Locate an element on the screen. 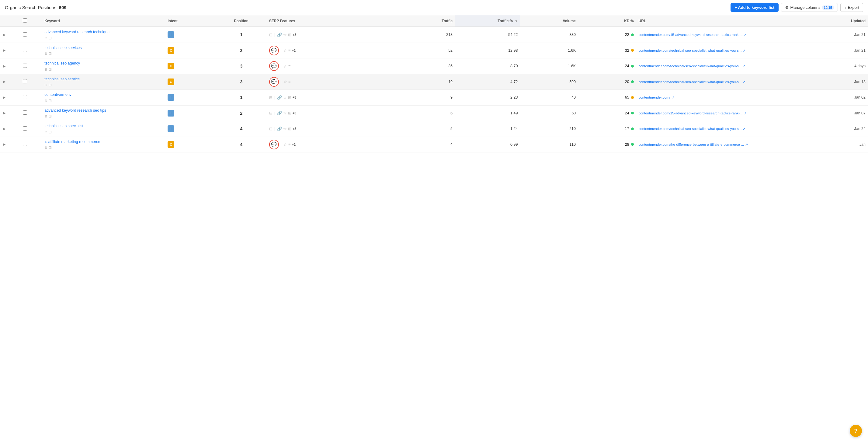 The height and width of the screenshot is (443, 868). keyword-link: contentvormenv is located at coordinates (104, 95).